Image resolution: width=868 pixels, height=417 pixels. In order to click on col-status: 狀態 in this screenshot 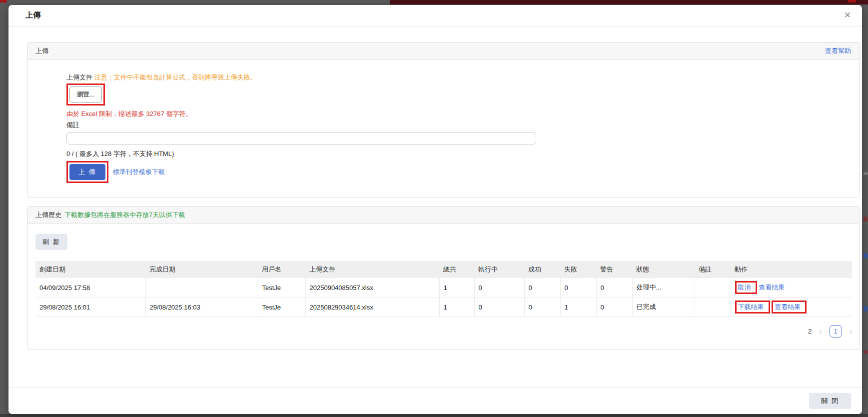, I will do `click(664, 270)`.